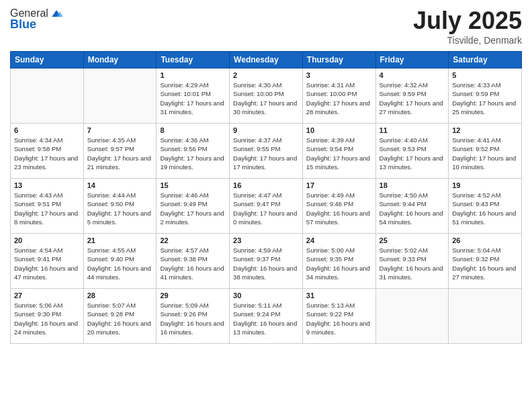 This screenshot has width=532, height=411. Describe the element at coordinates (412, 96) in the screenshot. I see `calendar-cell: 4Sunrise: 4:32 AMSunset: 9:59 PMDaylight…` at that location.